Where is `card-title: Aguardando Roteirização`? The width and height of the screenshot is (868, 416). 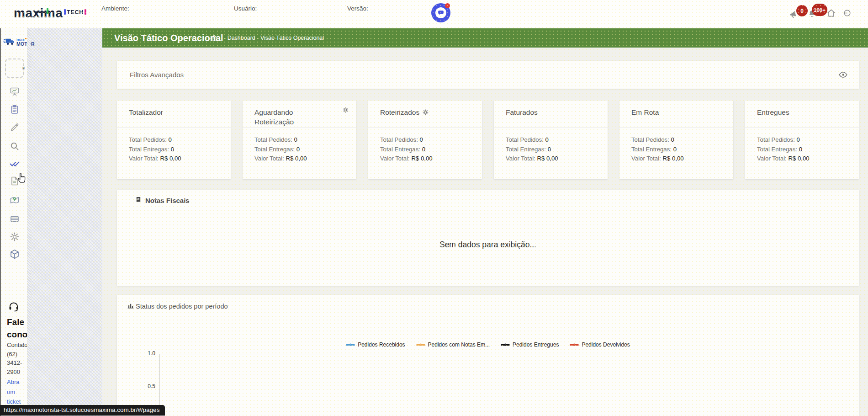 card-title: Aguardando Roteirização is located at coordinates (284, 117).